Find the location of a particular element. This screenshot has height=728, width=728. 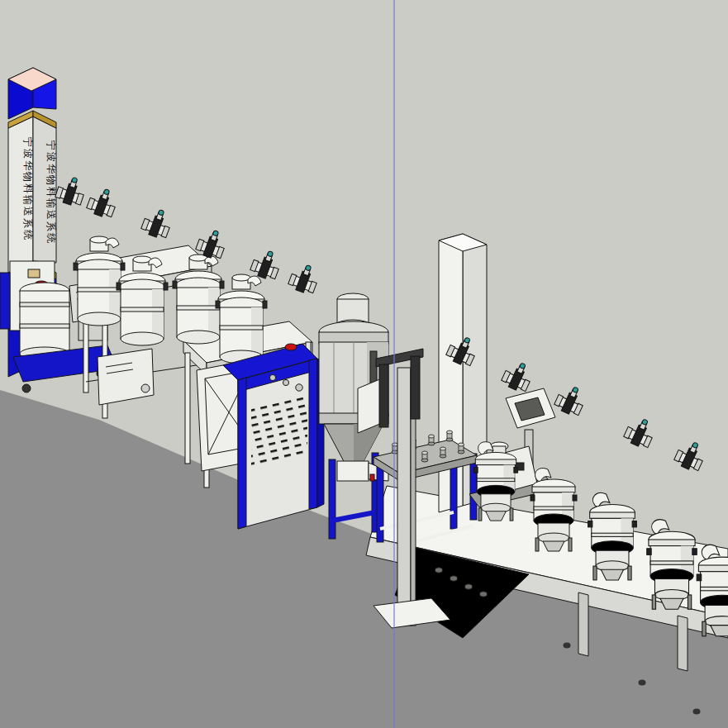

red-cap is located at coordinates (291, 347).